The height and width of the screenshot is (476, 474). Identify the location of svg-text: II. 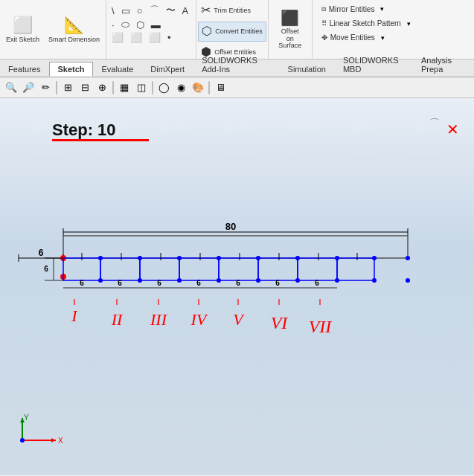
(118, 320).